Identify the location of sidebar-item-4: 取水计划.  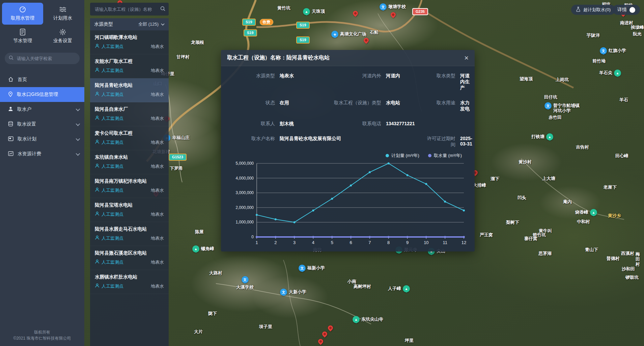
(42, 139).